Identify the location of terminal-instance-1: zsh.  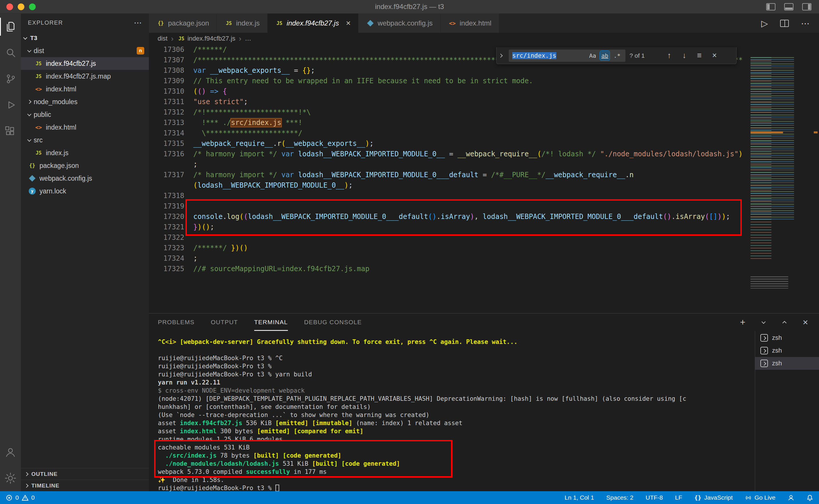
(787, 338).